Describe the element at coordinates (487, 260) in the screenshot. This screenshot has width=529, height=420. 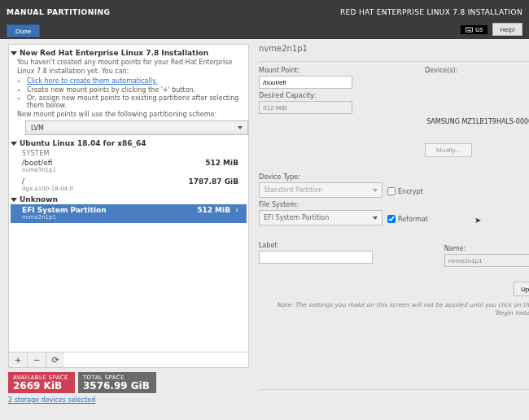
I see `name-input` at that location.